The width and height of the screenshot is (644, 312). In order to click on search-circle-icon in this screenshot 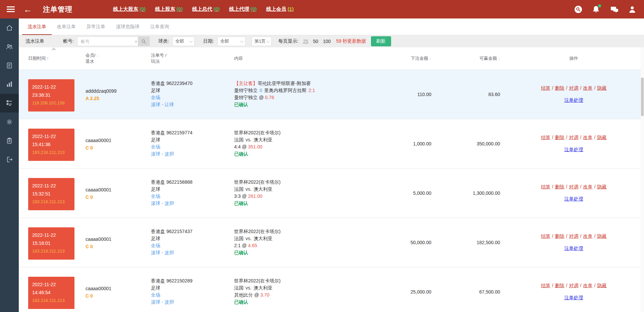, I will do `click(578, 9)`.